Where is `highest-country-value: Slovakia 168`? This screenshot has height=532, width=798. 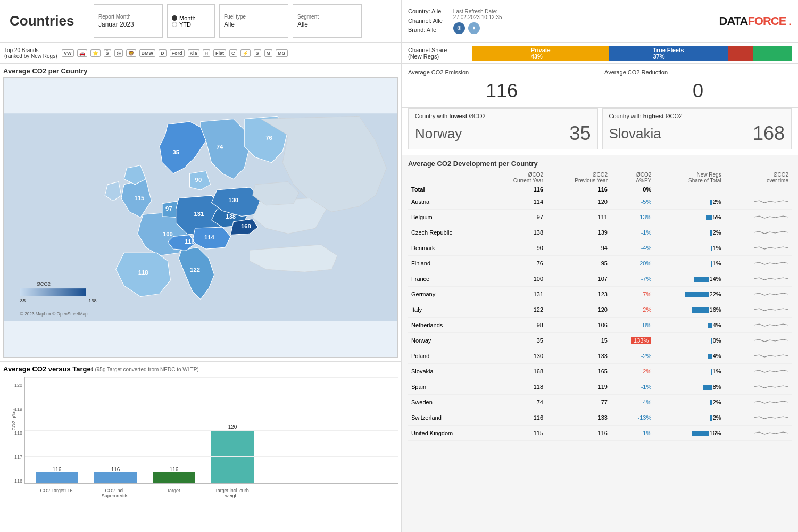
highest-country-value: Slovakia 168 is located at coordinates (697, 134).